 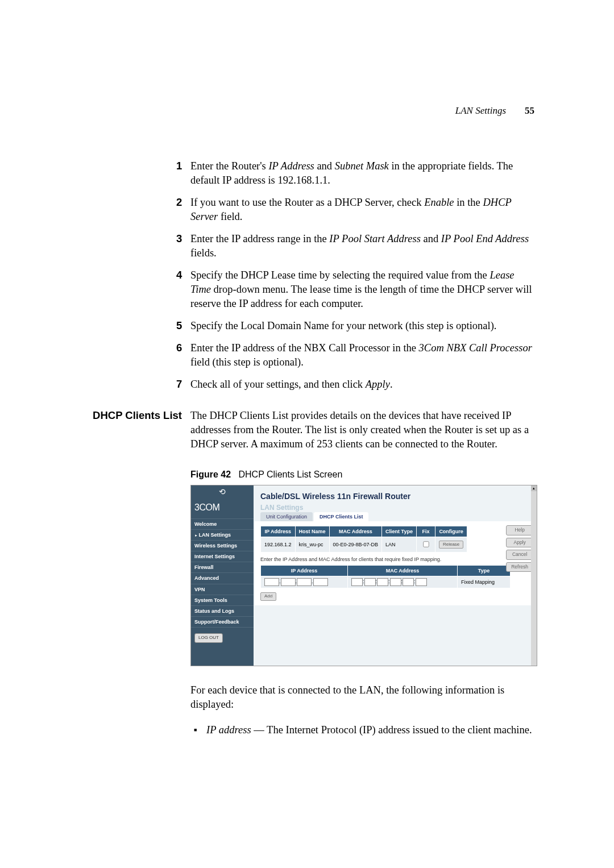 I want to click on add-button: Add, so click(x=268, y=597).